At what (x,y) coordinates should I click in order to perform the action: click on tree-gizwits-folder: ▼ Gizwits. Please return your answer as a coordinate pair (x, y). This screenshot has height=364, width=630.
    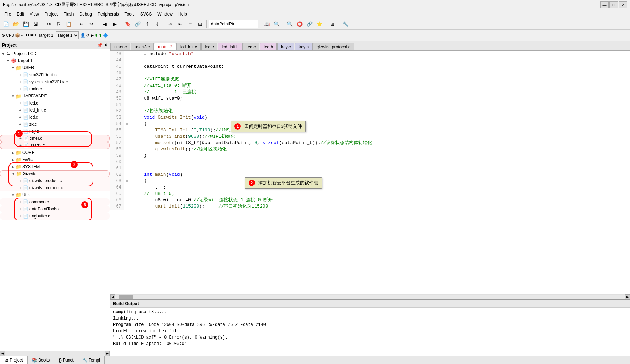
    Looking at the image, I should click on (55, 174).